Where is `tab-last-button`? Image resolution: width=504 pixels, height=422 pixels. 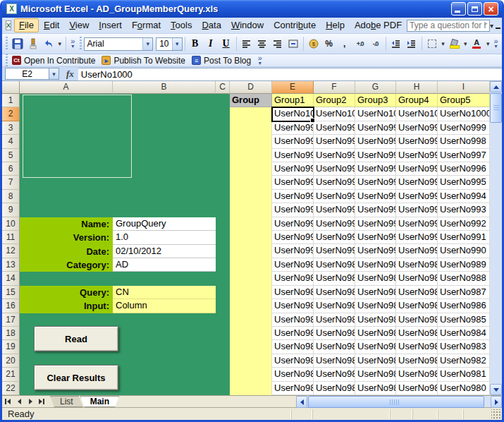 tab-last-button is located at coordinates (42, 402).